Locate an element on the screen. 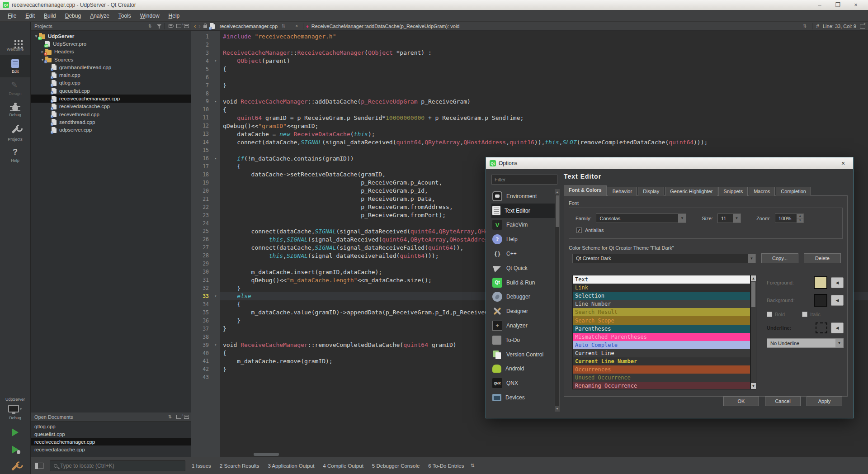  mode-item-edit: Edit is located at coordinates (15, 66).